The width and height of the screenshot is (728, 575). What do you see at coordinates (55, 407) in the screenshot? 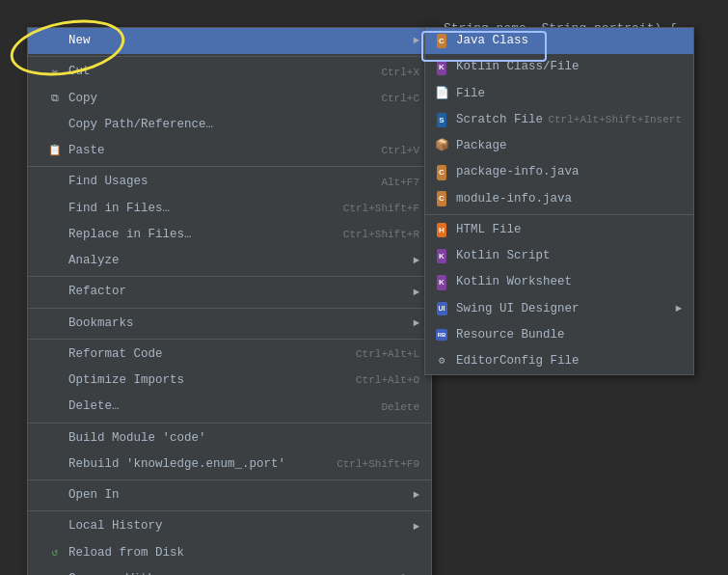
I see `delete-icon` at bounding box center [55, 407].